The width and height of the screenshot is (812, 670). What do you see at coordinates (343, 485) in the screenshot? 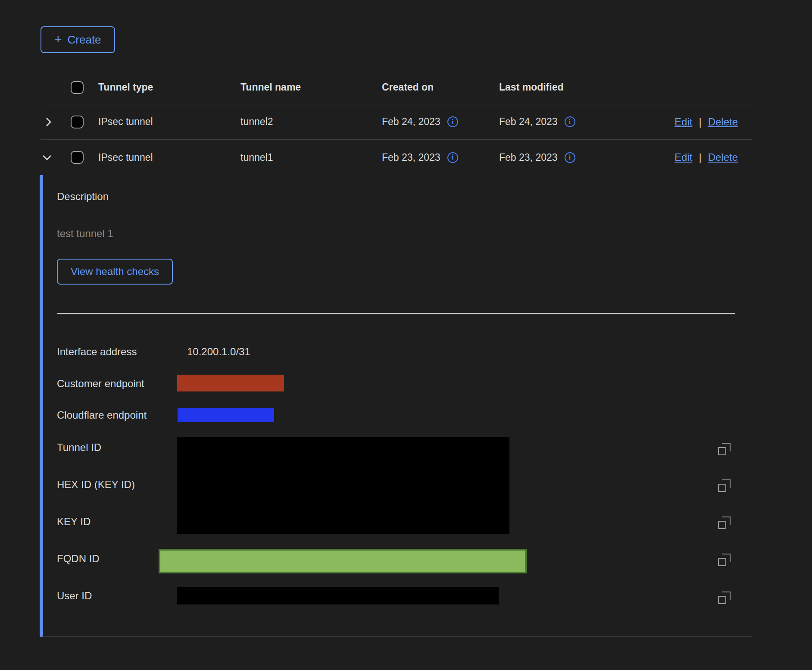
I see `ids-redaction` at bounding box center [343, 485].